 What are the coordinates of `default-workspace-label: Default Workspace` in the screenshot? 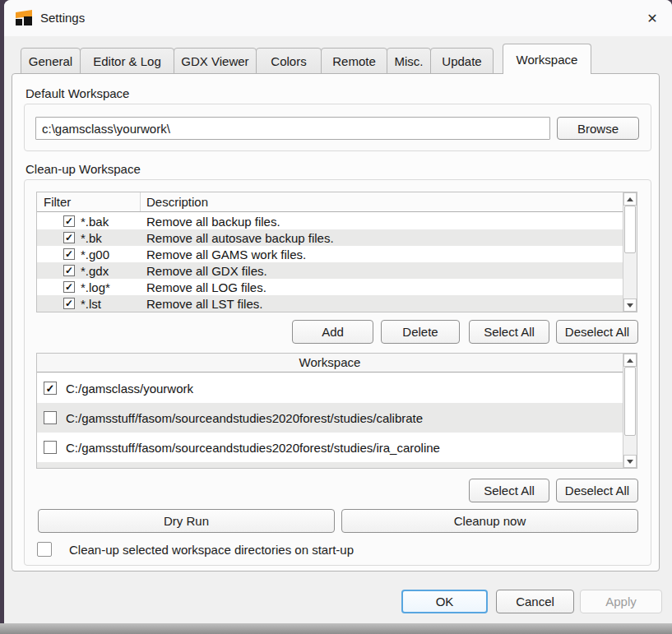 It's located at (77, 94).